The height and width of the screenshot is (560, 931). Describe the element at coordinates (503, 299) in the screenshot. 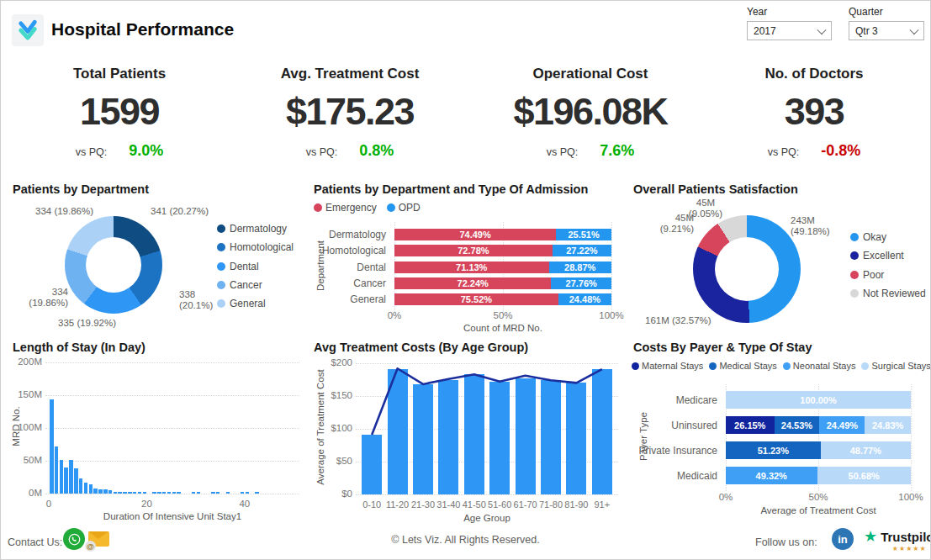

I see `stacked-bar: 75.52%24.48%` at that location.